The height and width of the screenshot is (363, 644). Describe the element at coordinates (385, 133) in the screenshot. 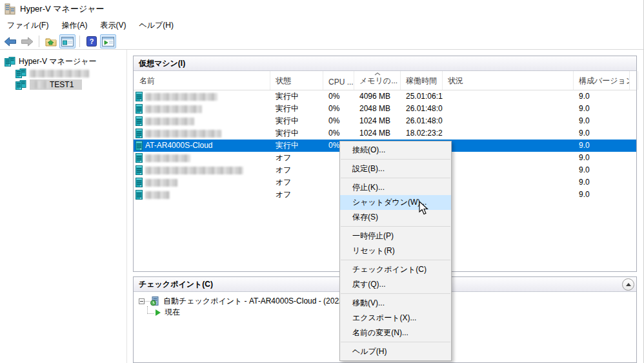

I see `vm-row: 実行中0%1024 MB18.02:23:279.0` at that location.